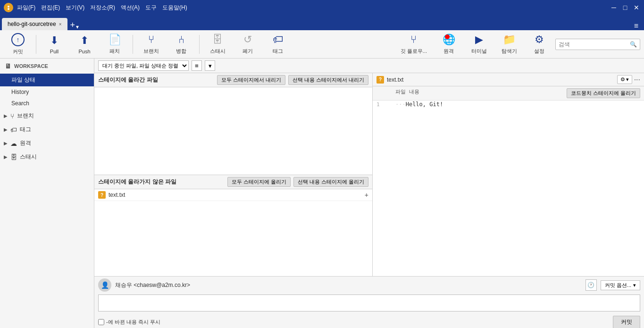  Describe the element at coordinates (47, 116) in the screenshot. I see `sidebar-section-branches: ▶ ⑂ 브랜치` at that location.